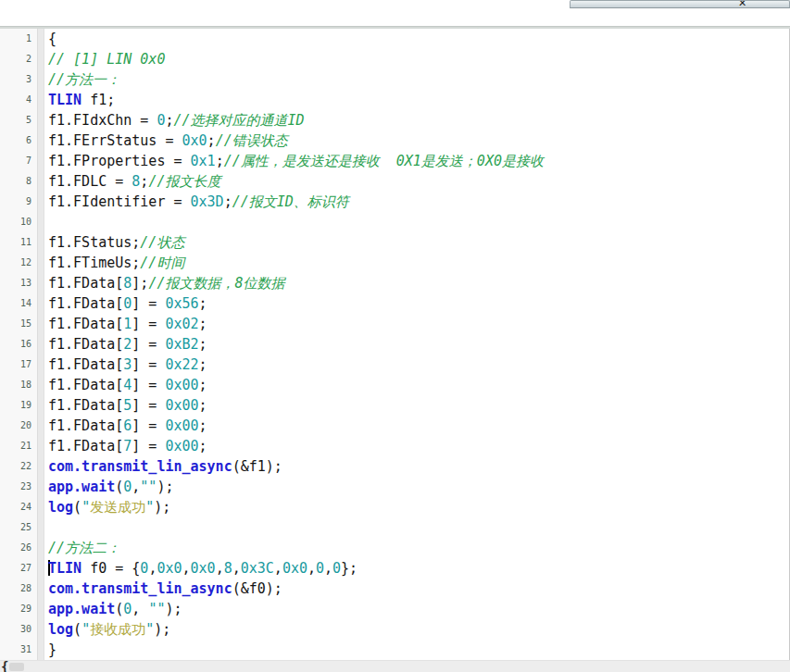  I want to click on code-token: 0x3C, so click(257, 568).